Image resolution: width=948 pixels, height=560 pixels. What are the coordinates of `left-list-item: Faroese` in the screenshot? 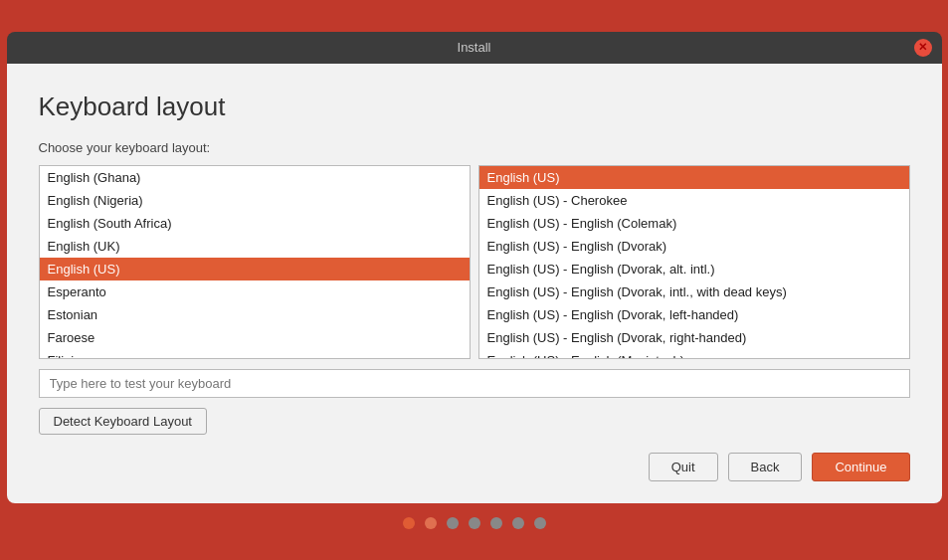 It's located at (255, 338).